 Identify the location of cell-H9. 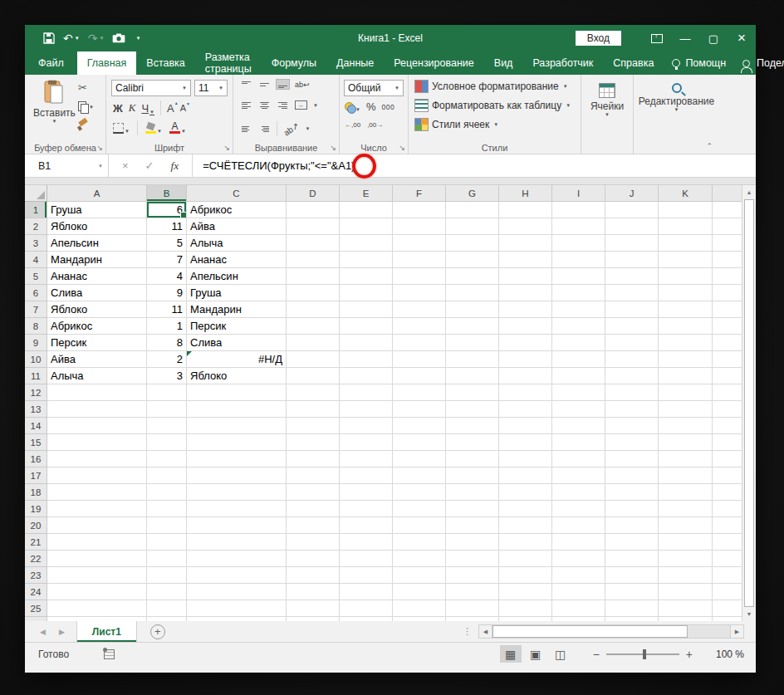
(526, 343).